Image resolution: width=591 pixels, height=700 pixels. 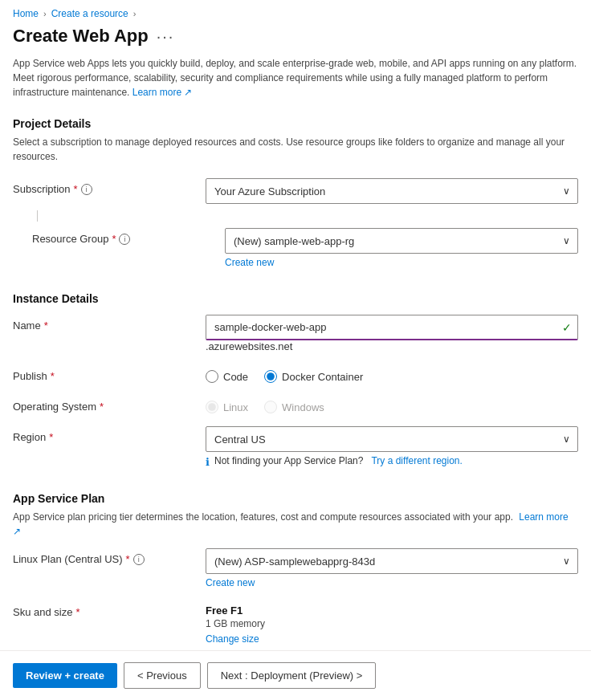 What do you see at coordinates (296, 334) in the screenshot?
I see `name-row: Name * ✓ .azurewebsites.net` at bounding box center [296, 334].